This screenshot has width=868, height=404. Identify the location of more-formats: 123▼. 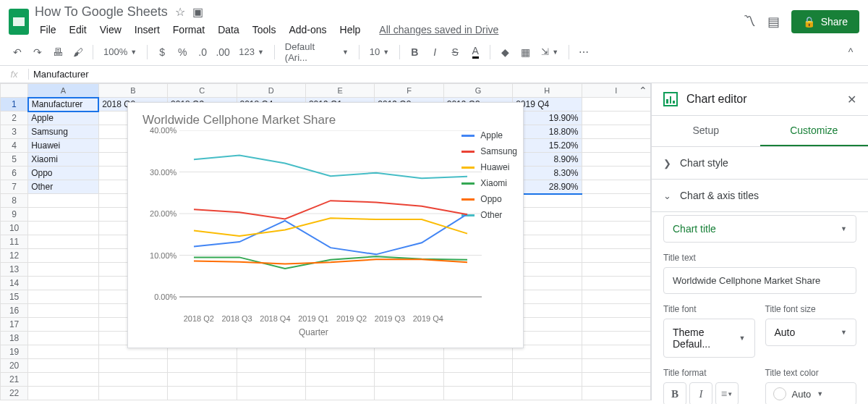
(252, 52).